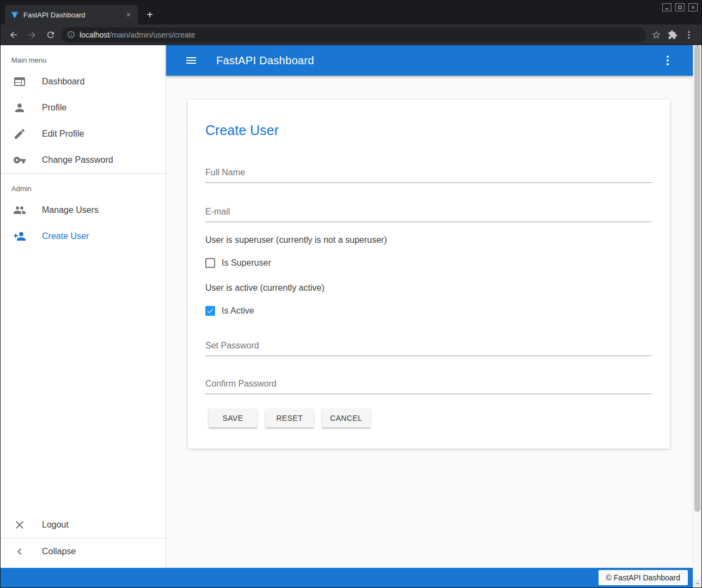 The image size is (702, 588). Describe the element at coordinates (346, 418) in the screenshot. I see `cancel-button: CANCEL` at that location.